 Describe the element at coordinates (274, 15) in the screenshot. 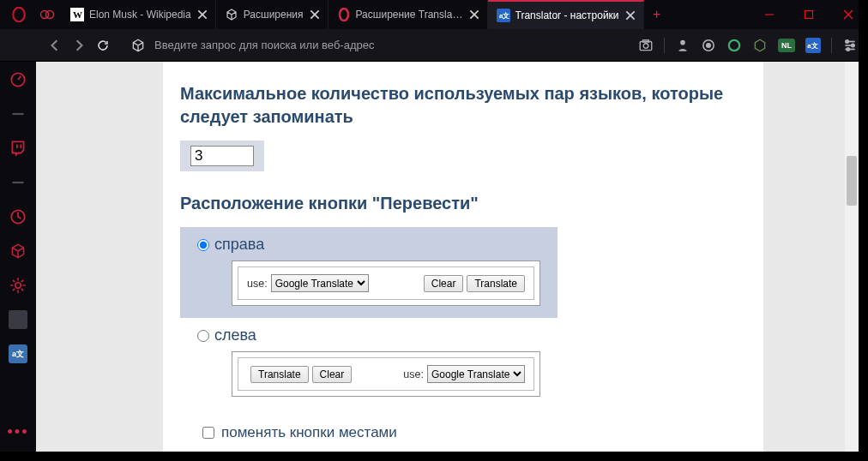

I see `tab-label: Расширения` at that location.